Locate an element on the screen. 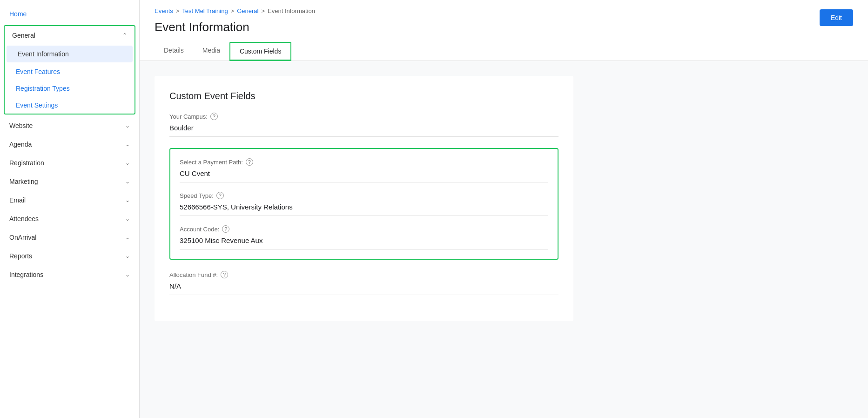 This screenshot has height=418, width=868. sidebar-section-general: General ⌃ Event Information Event Featur… is located at coordinates (70, 70).